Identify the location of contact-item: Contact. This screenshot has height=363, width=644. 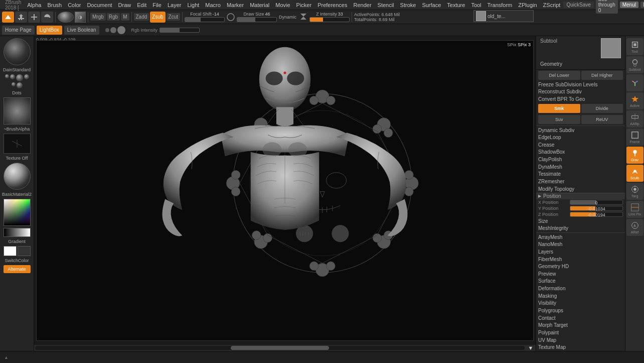
(581, 318).